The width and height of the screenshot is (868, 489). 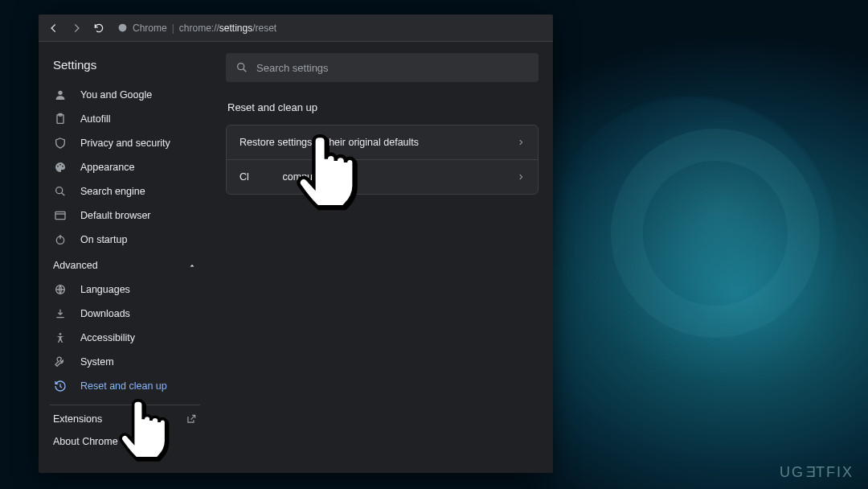 I want to click on sidebar-item-languages: Languages, so click(x=125, y=290).